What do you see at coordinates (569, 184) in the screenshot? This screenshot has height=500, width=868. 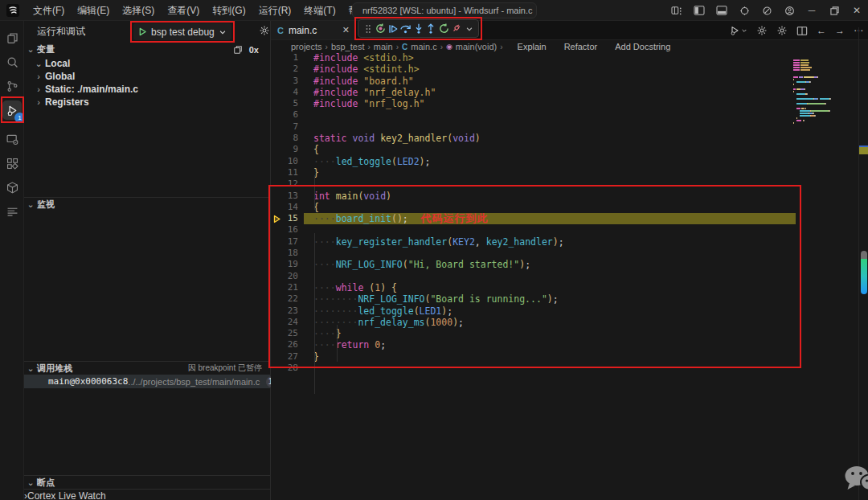 I see `code-line: 12` at bounding box center [569, 184].